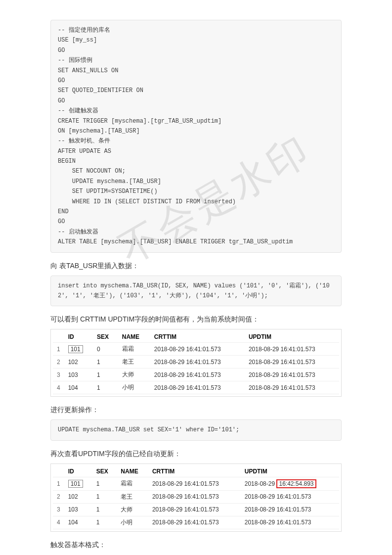 This screenshot has height=555, width=392. What do you see at coordinates (196, 498) in the screenshot?
I see `result-table-2: IDSEXNAMECRTTIMUPDTIM11011霜霜2018-08-29 1…` at bounding box center [196, 498].